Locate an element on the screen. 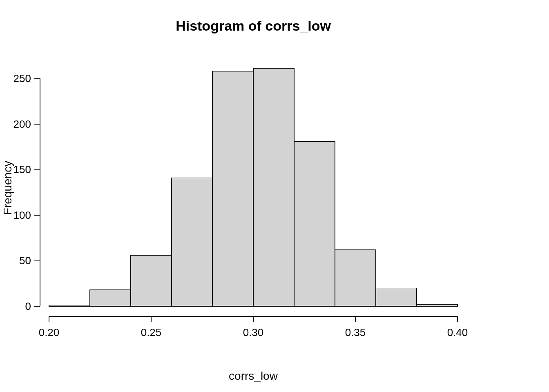 Image resolution: width=549 pixels, height=392 pixels. x-tick-label: 0.40 is located at coordinates (458, 332).